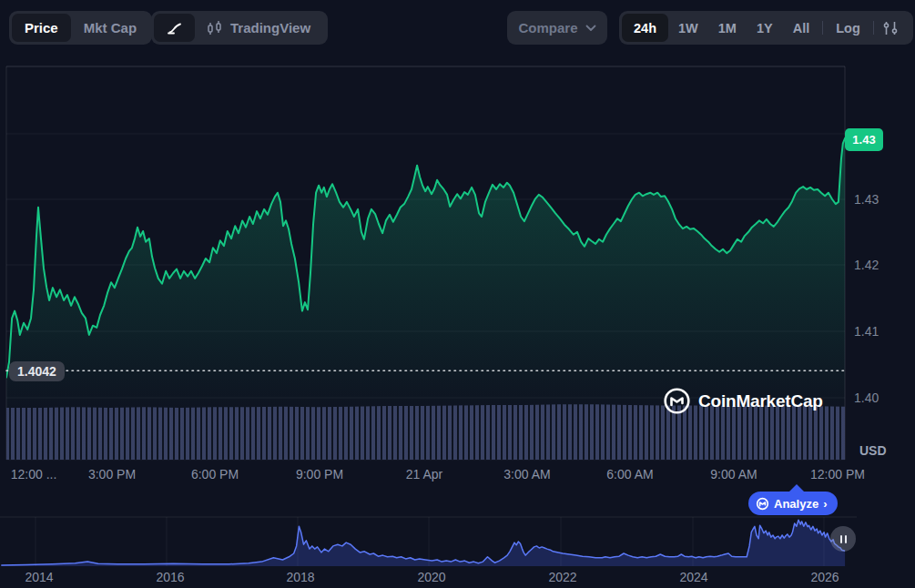 Image resolution: width=915 pixels, height=588 pixels. Describe the element at coordinates (694, 577) in the screenshot. I see `year-tick-label: 2024` at that location.